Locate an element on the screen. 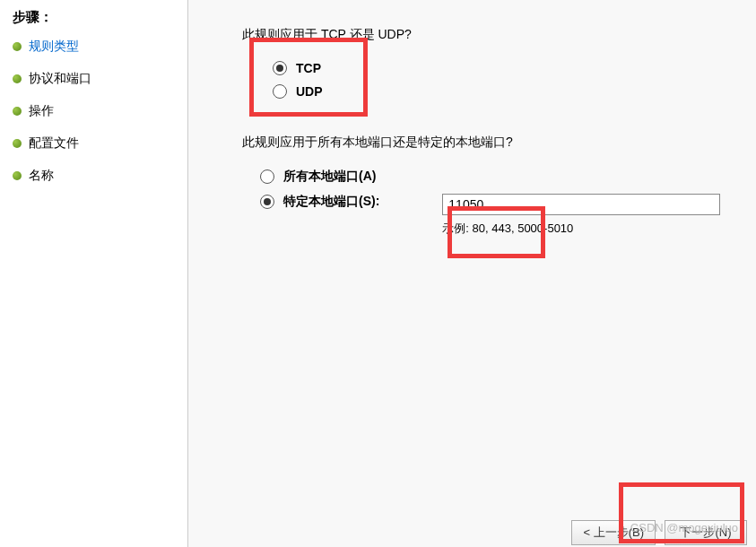 This screenshot has width=756, height=547. port-question: 此规则应用于所有本地端口还是特定的本地端口? is located at coordinates (499, 143).